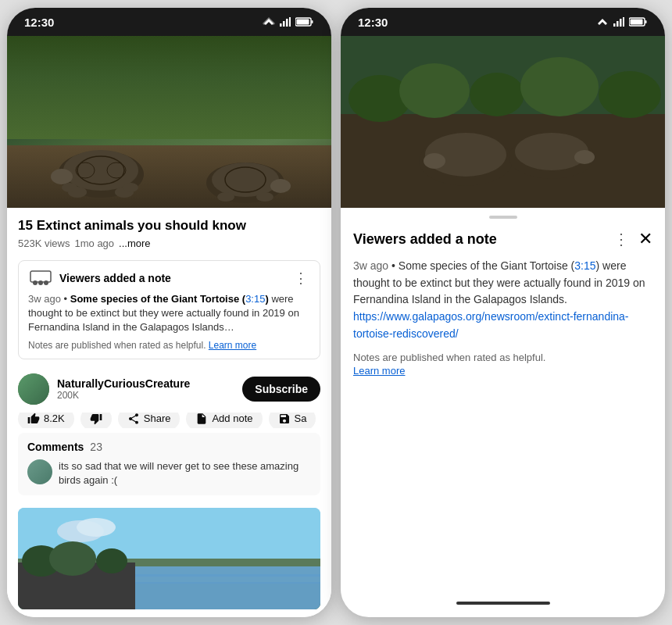  Describe the element at coordinates (301, 278) in the screenshot. I see `note-menu-button: ⋮` at that location.